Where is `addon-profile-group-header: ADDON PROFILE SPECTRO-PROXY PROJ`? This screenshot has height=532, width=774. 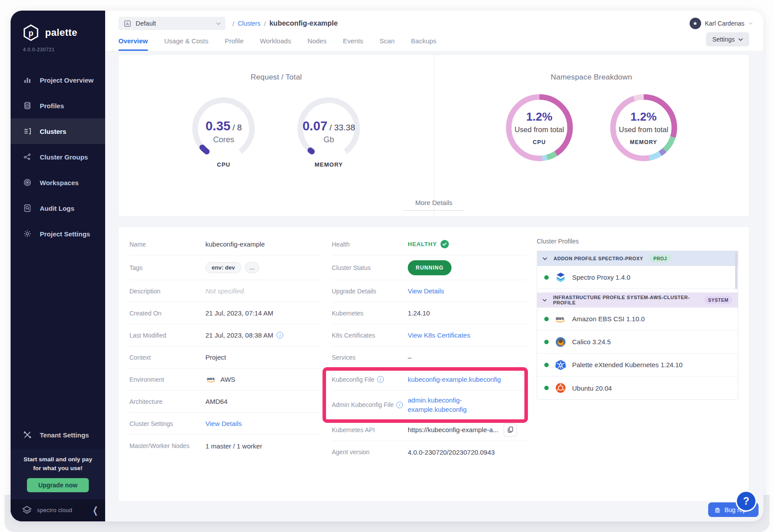
addon-profile-group-header: ADDON PROFILE SPECTRO-PROXY PROJ is located at coordinates (637, 258).